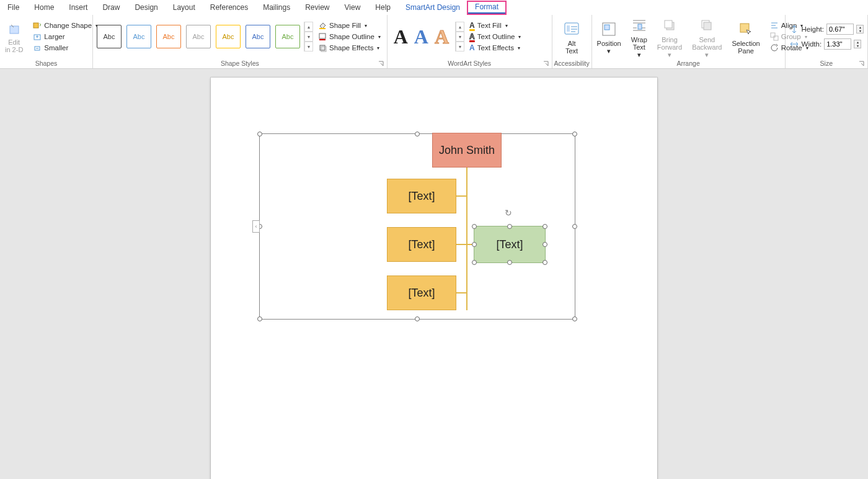 This screenshot has width=868, height=479. Describe the element at coordinates (353, 7) in the screenshot. I see `tab-view: View` at that location.